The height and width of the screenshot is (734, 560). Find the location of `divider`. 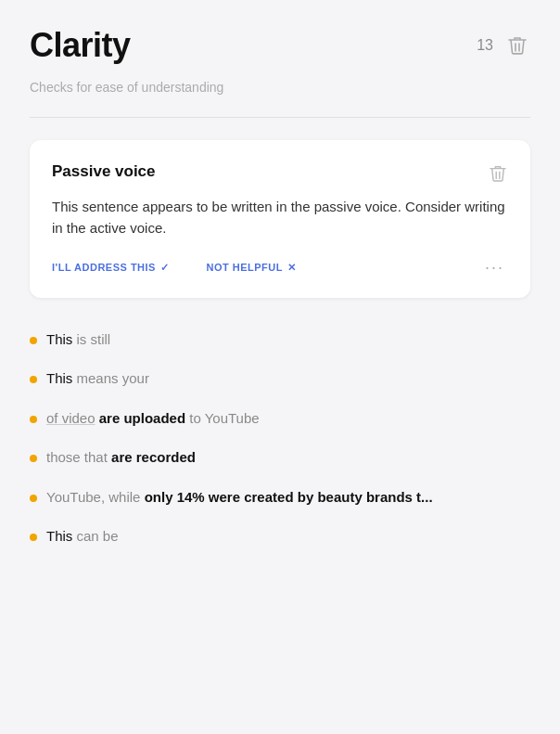

divider is located at coordinates (280, 117).